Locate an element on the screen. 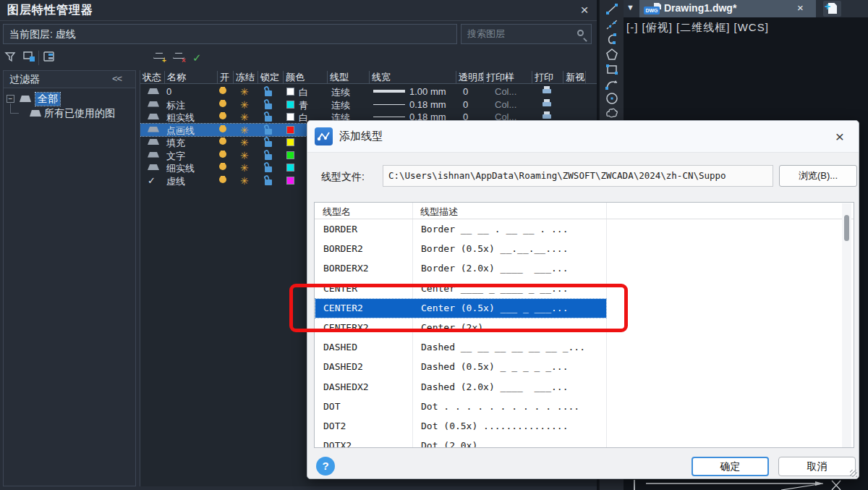 Image resolution: width=868 pixels, height=490 pixels. set-current-layer-button: ✓ is located at coordinates (197, 60).